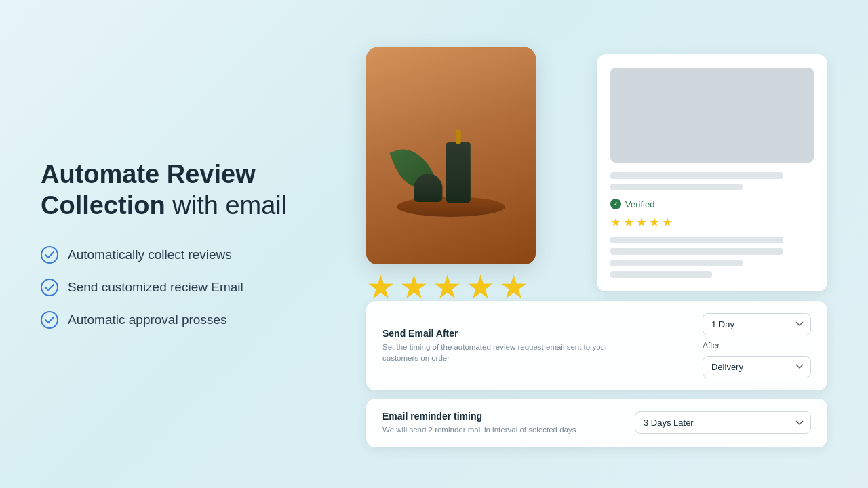 This screenshot has height=488, width=868. What do you see at coordinates (509, 430) in the screenshot?
I see `reminder-desc: We will send 2 reminder mail in interval…` at bounding box center [509, 430].